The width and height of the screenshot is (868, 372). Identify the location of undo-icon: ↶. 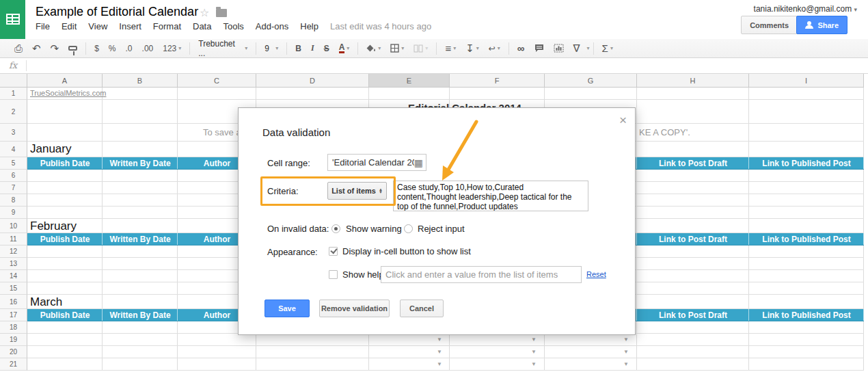
(37, 49).